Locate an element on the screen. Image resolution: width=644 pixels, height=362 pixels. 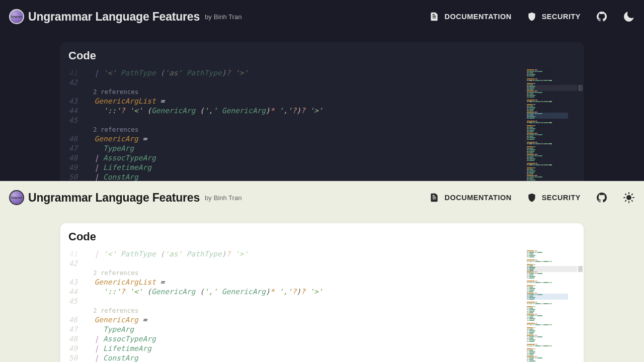
code-line: 50 | ConstArg is located at coordinates (294, 358).